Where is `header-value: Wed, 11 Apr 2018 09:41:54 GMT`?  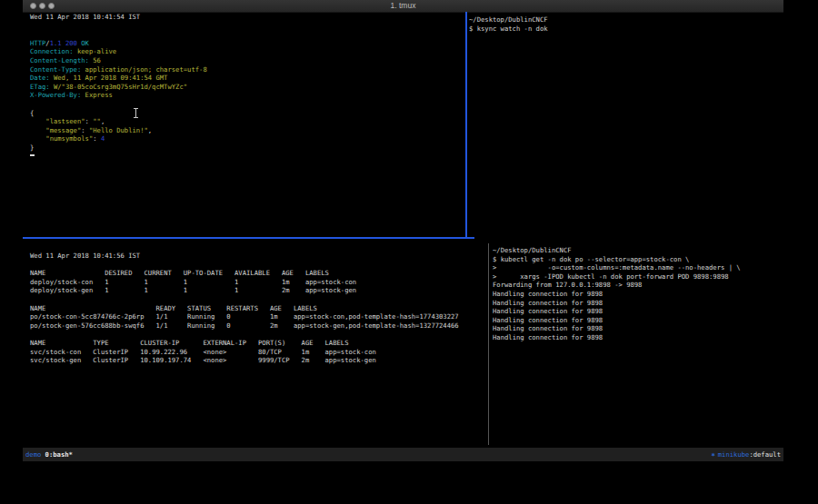 header-value: Wed, 11 Apr 2018 09:41:54 GMT is located at coordinates (111, 78).